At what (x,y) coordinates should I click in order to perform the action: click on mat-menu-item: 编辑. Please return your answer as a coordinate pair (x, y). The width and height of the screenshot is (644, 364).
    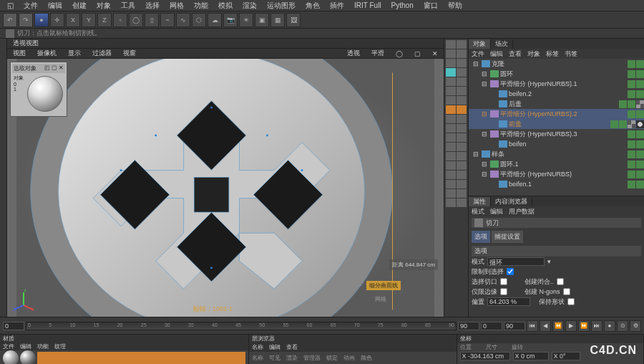
    Looking at the image, I should click on (26, 347).